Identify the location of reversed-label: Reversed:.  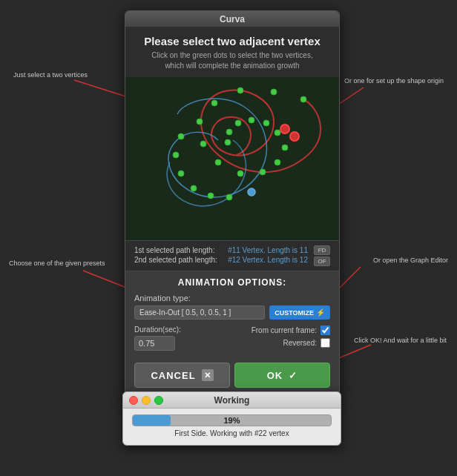
(300, 343).